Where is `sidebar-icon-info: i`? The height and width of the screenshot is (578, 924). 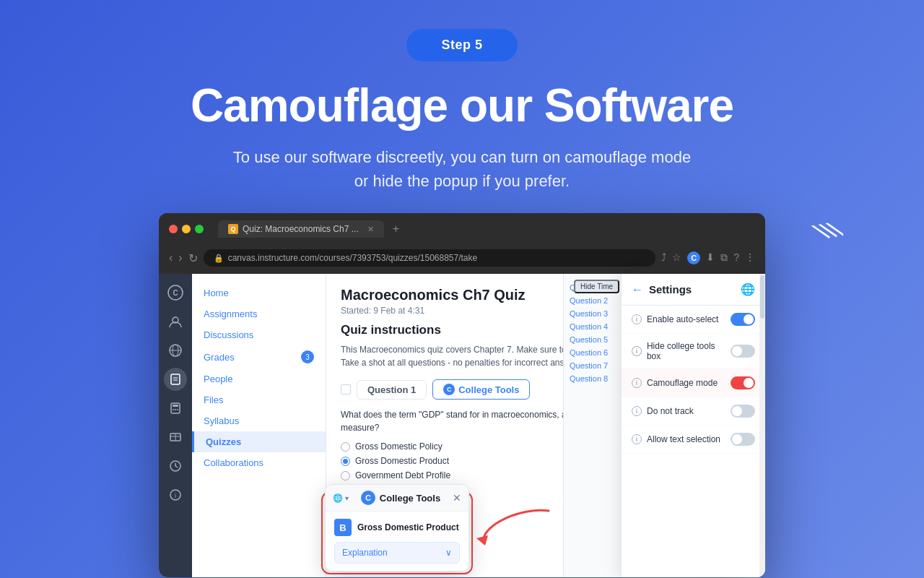 sidebar-icon-info: i is located at coordinates (175, 495).